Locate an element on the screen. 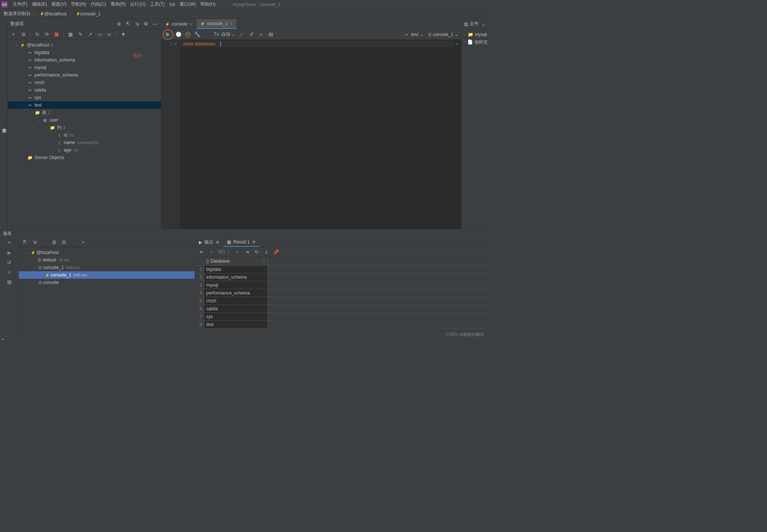 The image size is (767, 532). diff-icon: ▦ is located at coordinates (71, 35).